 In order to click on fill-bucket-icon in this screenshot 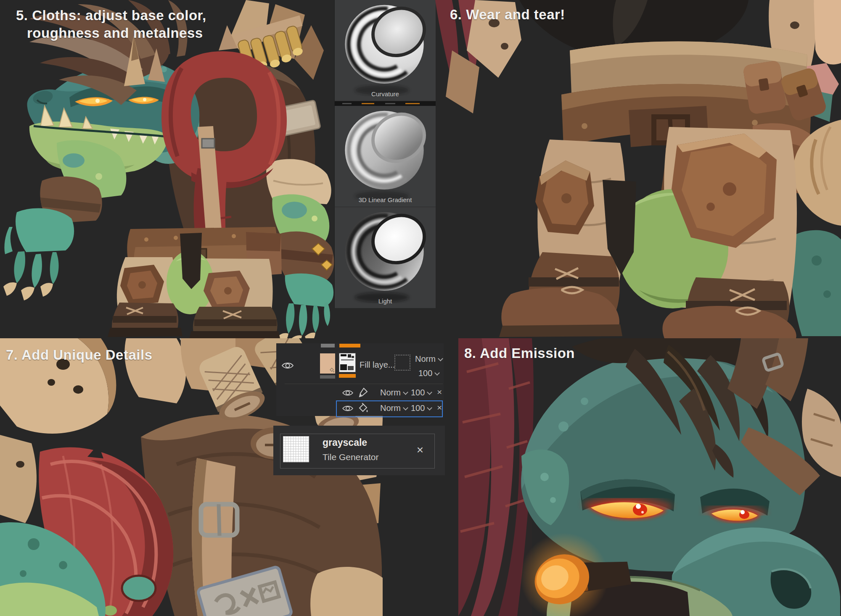, I will do `click(363, 408)`.